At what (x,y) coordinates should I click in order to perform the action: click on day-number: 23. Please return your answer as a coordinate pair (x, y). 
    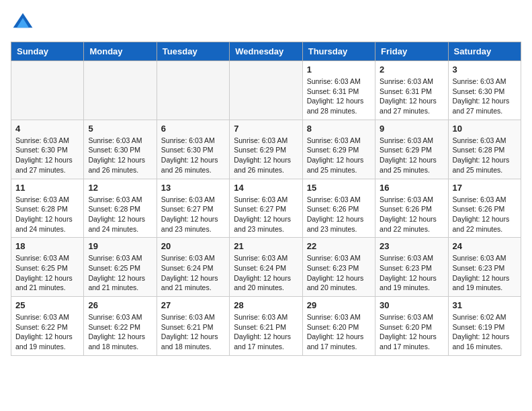
    Looking at the image, I should click on (411, 246).